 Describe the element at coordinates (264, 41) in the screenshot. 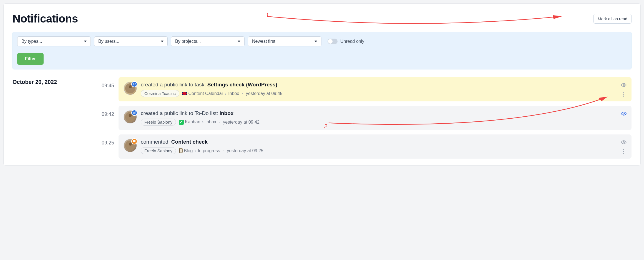

I see `sort-label: Newest first` at that location.